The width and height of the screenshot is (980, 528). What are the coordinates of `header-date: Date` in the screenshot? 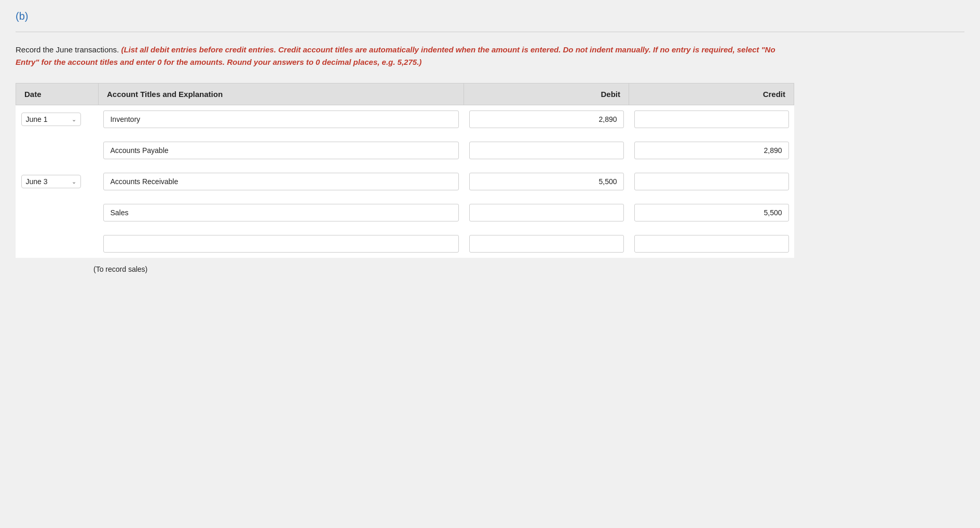 It's located at (57, 94).